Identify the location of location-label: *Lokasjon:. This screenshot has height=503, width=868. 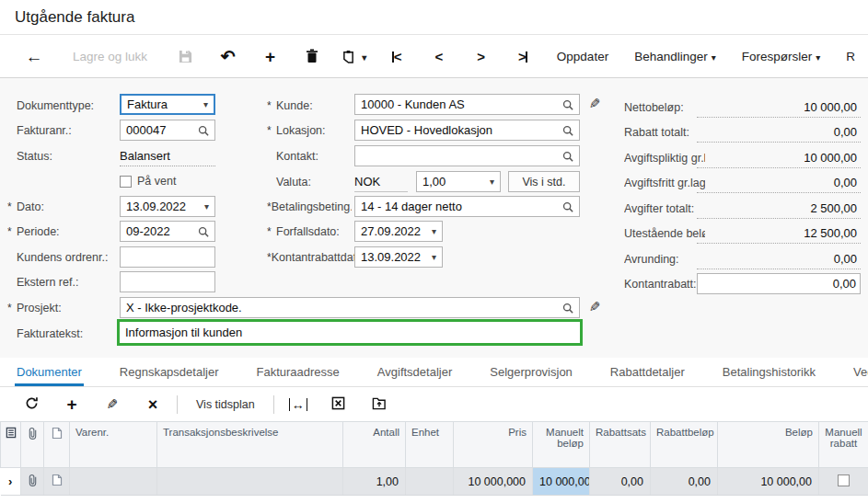
(309, 131).